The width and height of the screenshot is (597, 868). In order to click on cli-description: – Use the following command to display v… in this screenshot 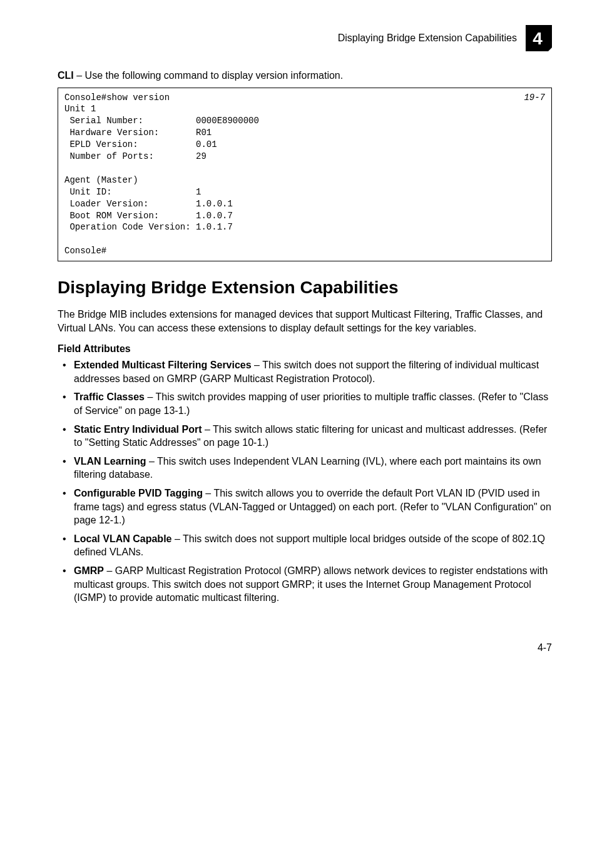, I will do `click(208, 75)`.